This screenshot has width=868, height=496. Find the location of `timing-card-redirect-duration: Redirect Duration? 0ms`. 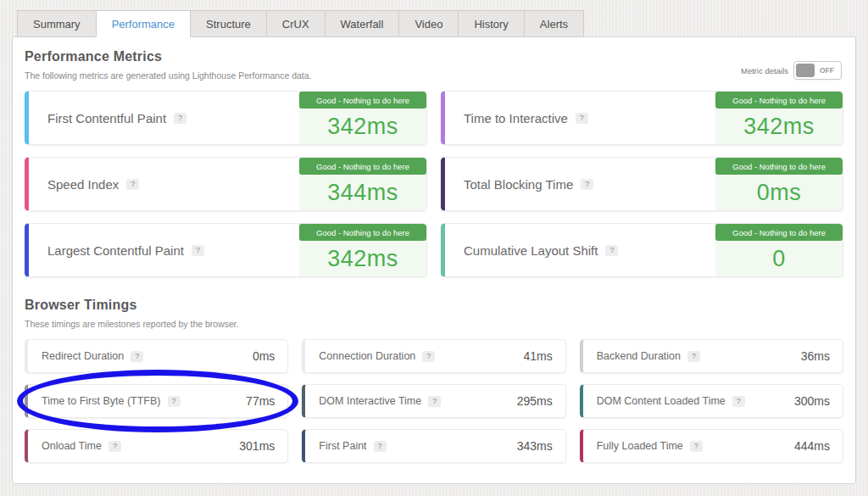

timing-card-redirect-duration: Redirect Duration? 0ms is located at coordinates (156, 356).